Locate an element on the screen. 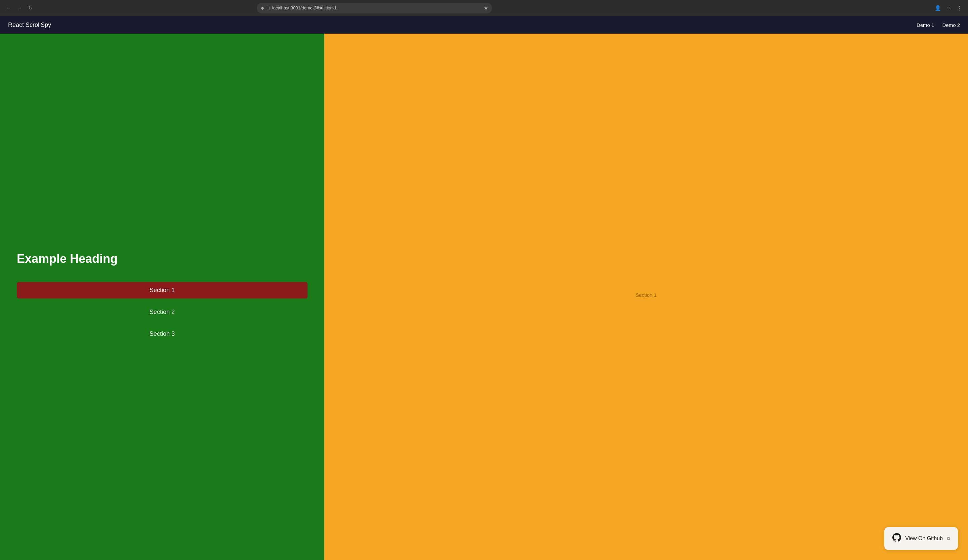 Image resolution: width=968 pixels, height=560 pixels. nav-item-section3: Section 3 is located at coordinates (162, 334).